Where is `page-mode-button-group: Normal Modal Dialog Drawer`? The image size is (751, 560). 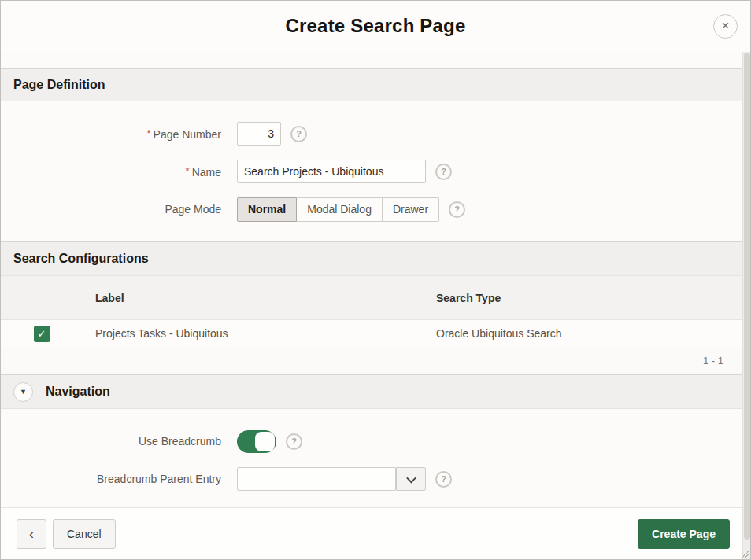 page-mode-button-group: Normal Modal Dialog Drawer is located at coordinates (339, 209).